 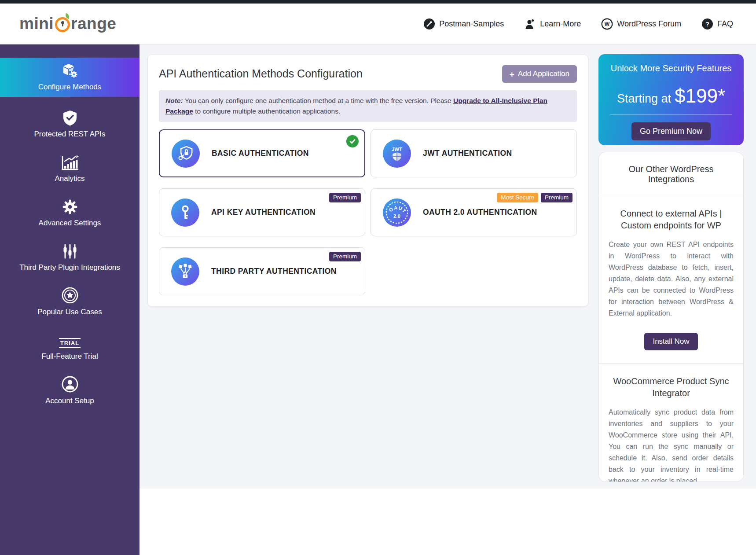 What do you see at coordinates (262, 271) in the screenshot?
I see `auth-card-third-party: THIRD PARTY AUTHENTICATION Premium` at bounding box center [262, 271].